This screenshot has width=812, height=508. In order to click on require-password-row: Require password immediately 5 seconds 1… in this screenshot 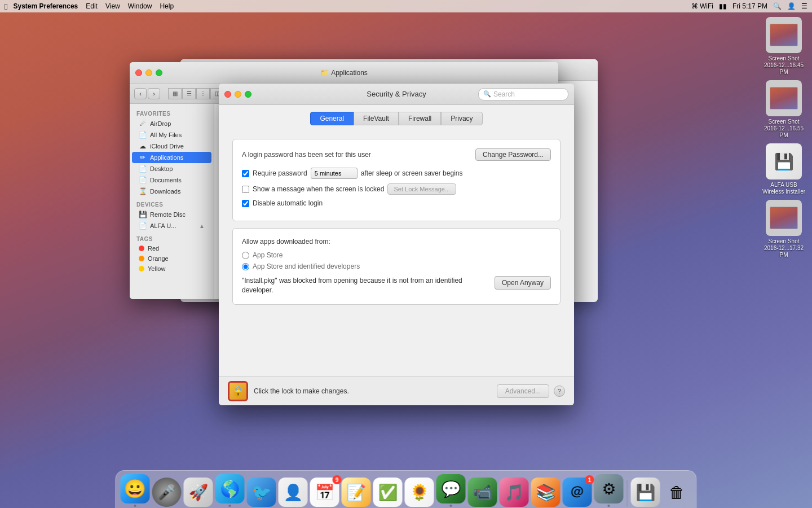, I will do `click(396, 173)`.